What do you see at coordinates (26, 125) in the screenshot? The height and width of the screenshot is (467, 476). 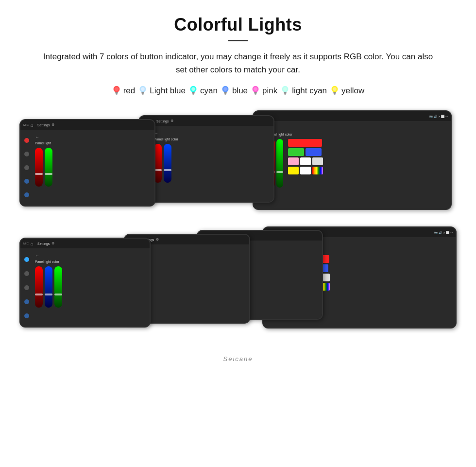 I see `mic-label-1: MIC` at bounding box center [26, 125].